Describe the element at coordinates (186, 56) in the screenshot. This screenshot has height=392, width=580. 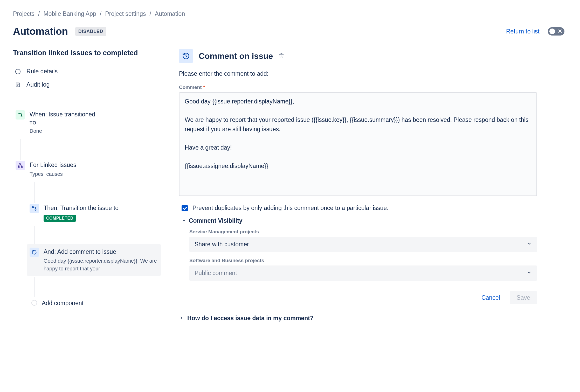
I see `component-icon` at that location.